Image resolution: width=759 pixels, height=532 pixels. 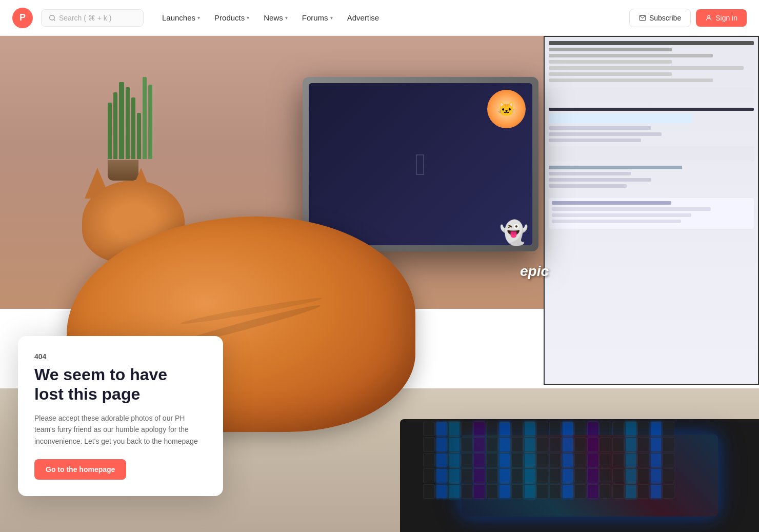 What do you see at coordinates (391, 17) in the screenshot?
I see `nav-links: Launches ▾ Products ▾ News ▾ Forums ▾ Ad…` at bounding box center [391, 17].